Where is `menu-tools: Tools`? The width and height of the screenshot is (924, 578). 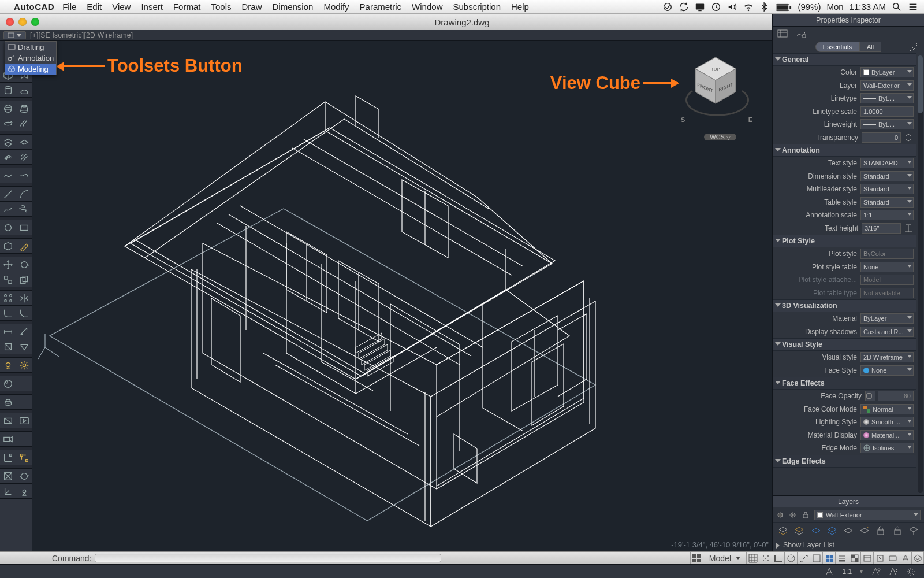
menu-tools: Tools is located at coordinates (221, 7).